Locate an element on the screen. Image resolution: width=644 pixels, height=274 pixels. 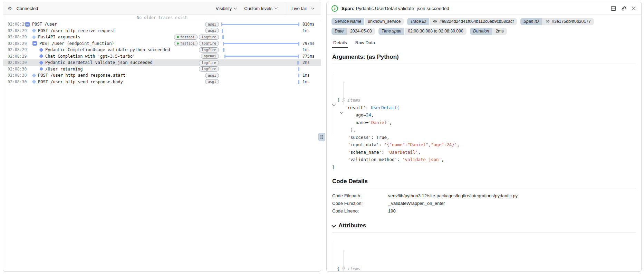
badge-label: Date is located at coordinates (339, 31).